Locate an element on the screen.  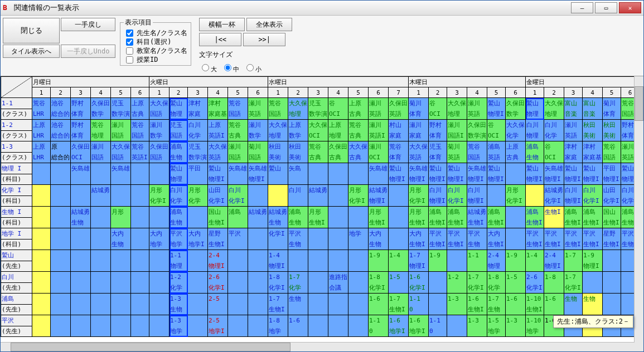
timetable-cell: 児玉国語 is located at coordinates (178, 130).